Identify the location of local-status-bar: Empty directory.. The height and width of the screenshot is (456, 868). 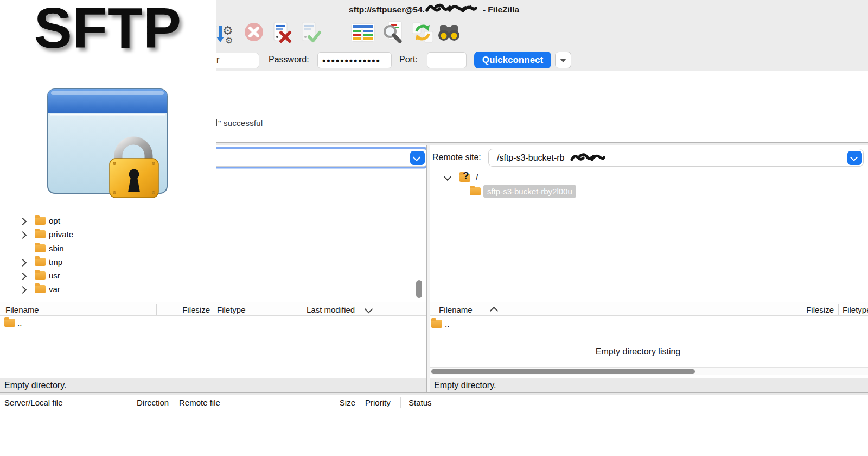
(213, 385).